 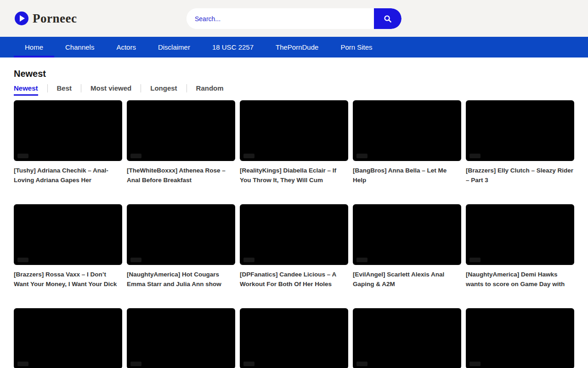 What do you see at coordinates (68, 175) in the screenshot?
I see `video-title: [Tushy] Adriana Chechik – Anal-Loving Ad…` at bounding box center [68, 175].